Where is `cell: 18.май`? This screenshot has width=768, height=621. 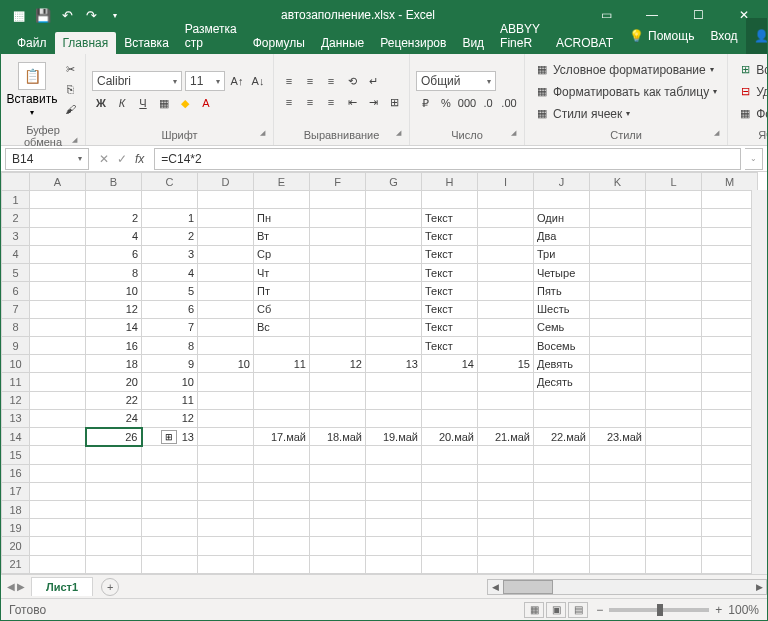 cell: 18.май is located at coordinates (338, 437).